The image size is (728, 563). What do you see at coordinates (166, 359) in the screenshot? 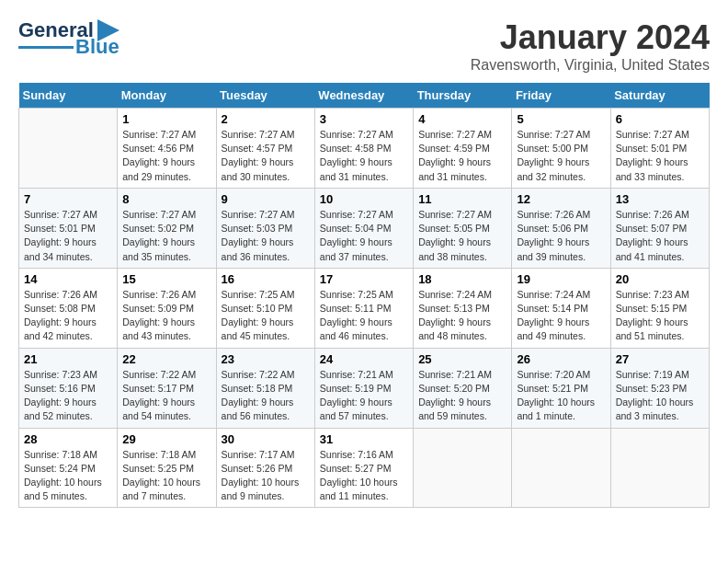
I see `day-number: 22` at bounding box center [166, 359].